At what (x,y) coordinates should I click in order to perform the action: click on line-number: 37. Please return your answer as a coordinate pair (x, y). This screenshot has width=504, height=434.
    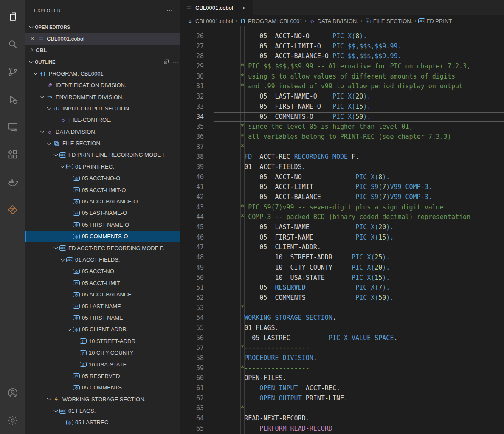
    Looking at the image, I should click on (192, 147).